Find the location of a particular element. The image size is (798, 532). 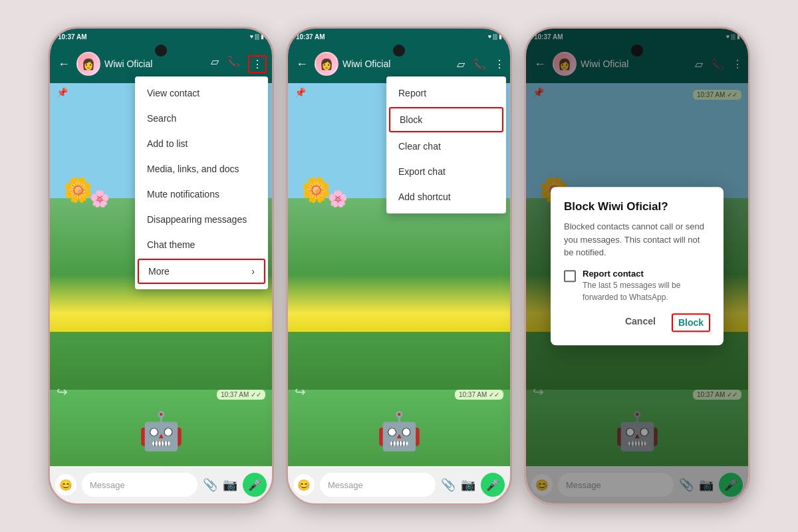

menu-disappearing-messages: Disappearing messages is located at coordinates (201, 219).